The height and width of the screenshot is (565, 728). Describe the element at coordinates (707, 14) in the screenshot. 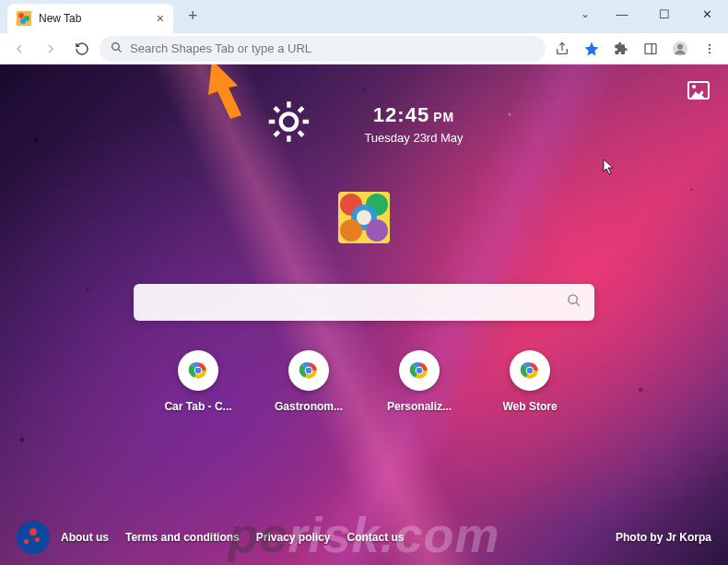

I see `close-button: ✕` at that location.